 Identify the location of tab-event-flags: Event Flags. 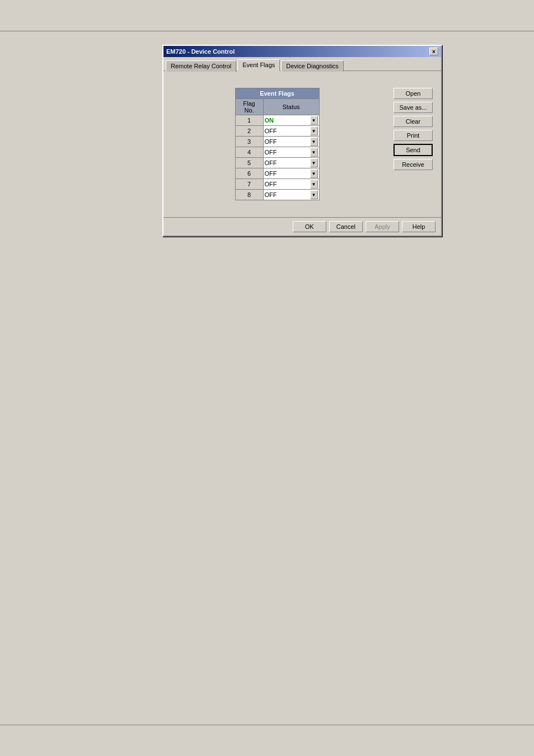
(259, 65).